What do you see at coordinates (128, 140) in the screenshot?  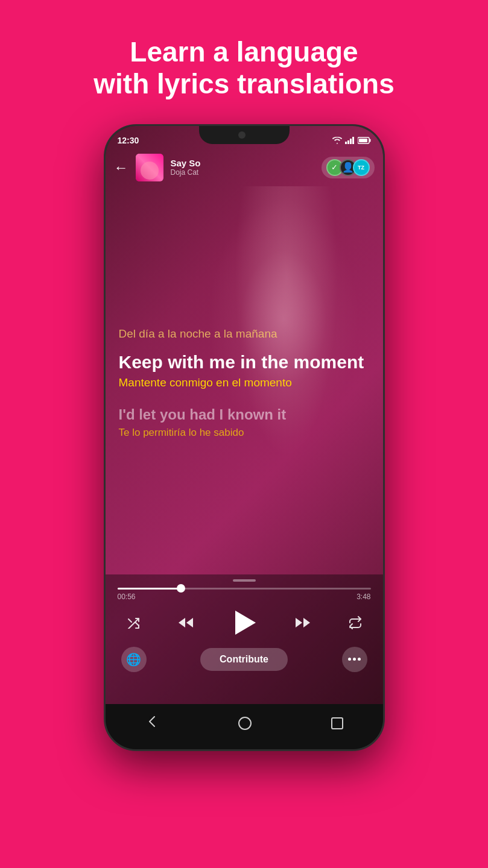 I see `status-time: 12:30` at bounding box center [128, 140].